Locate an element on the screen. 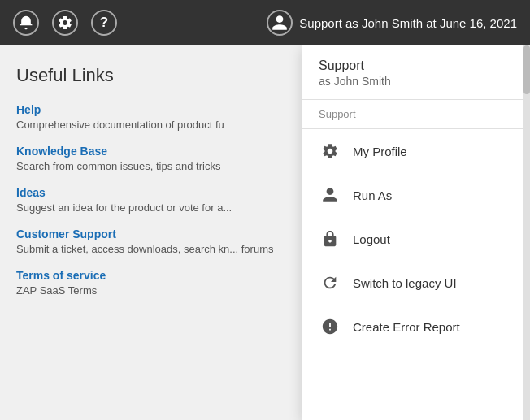  ideas-description: Suggest an idea for the product or vote … is located at coordinates (151, 208).